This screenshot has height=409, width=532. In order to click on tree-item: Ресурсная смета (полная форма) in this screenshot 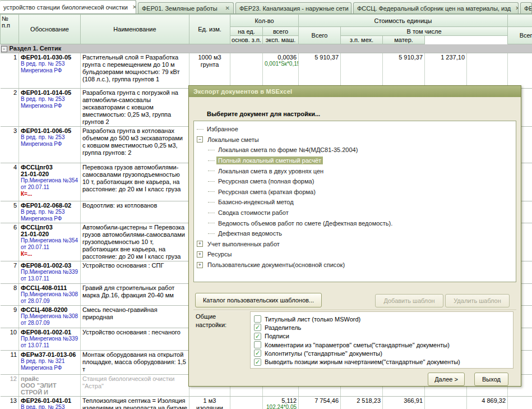, I will do `click(355, 182)`.